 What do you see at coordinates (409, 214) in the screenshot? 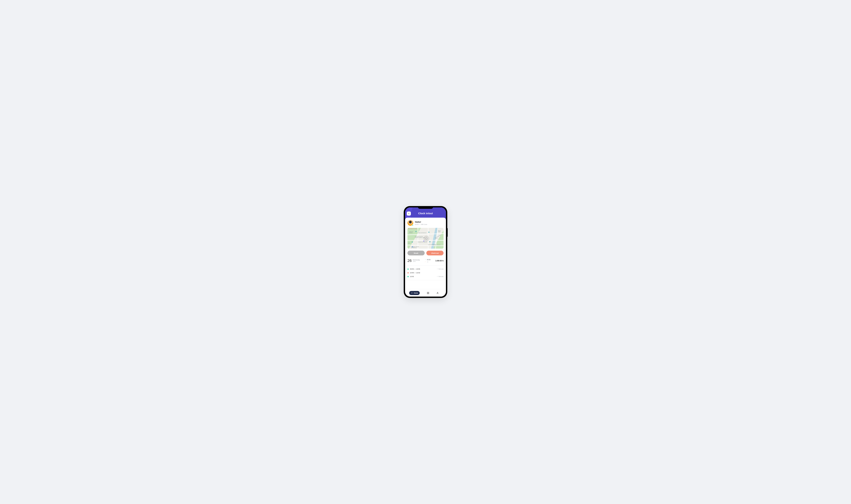
I see `chevron-left-icon` at bounding box center [409, 214].